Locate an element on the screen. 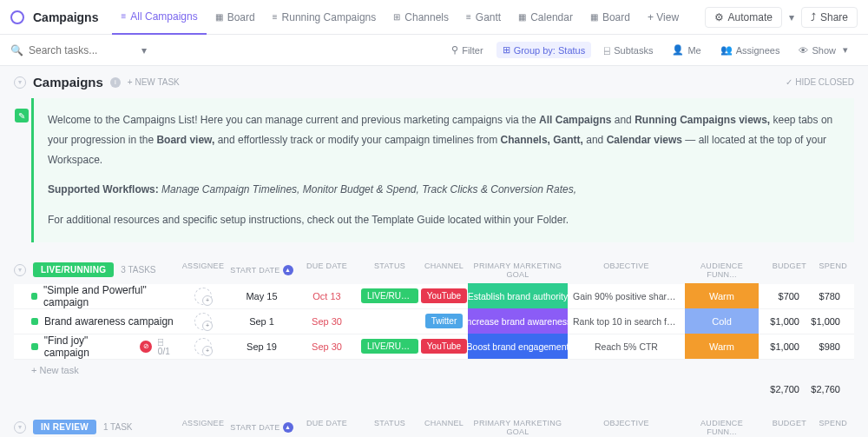  objective-text: Gain 90% positive share of voice is located at coordinates (627, 296).